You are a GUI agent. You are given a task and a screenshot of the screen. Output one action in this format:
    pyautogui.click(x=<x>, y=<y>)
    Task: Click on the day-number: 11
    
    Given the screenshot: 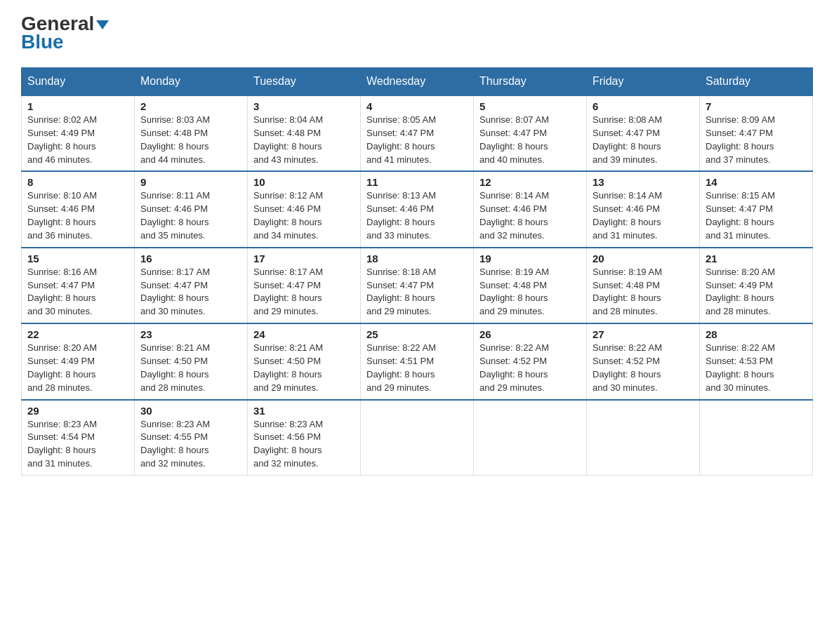 What is the action you would take?
    pyautogui.click(x=417, y=182)
    